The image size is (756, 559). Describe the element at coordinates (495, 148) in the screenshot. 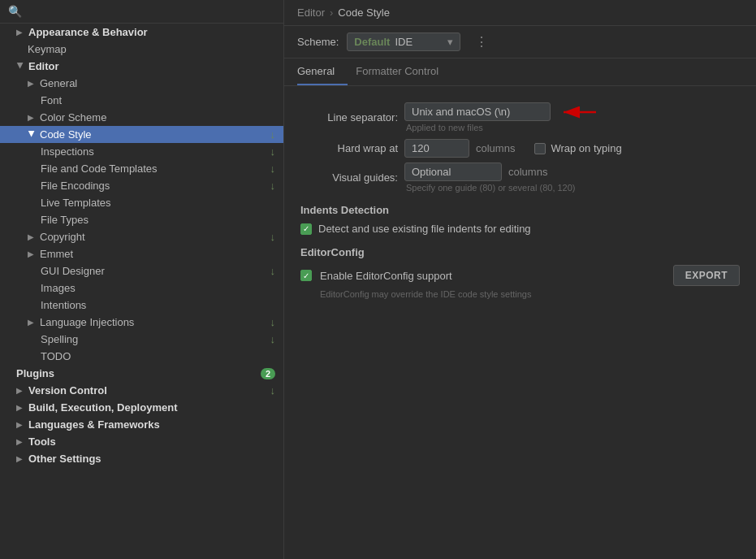

I see `hard-wrap-columns: columns` at that location.